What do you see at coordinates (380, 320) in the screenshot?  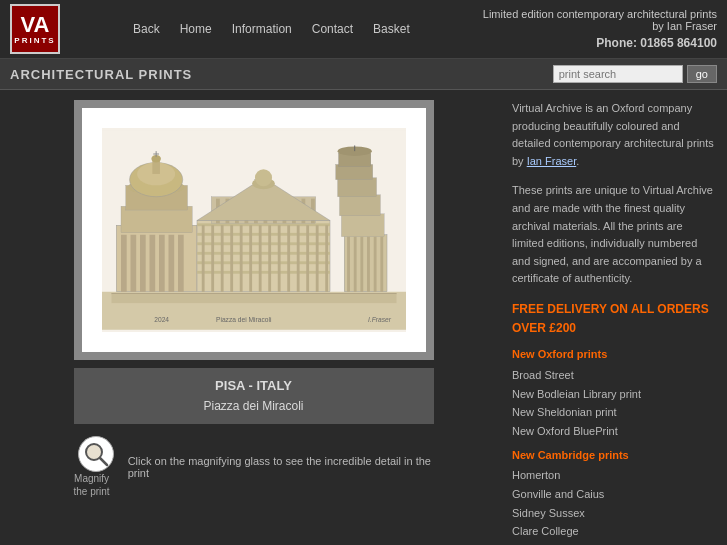 I see `svg-text: I.Fraser` at bounding box center [380, 320].